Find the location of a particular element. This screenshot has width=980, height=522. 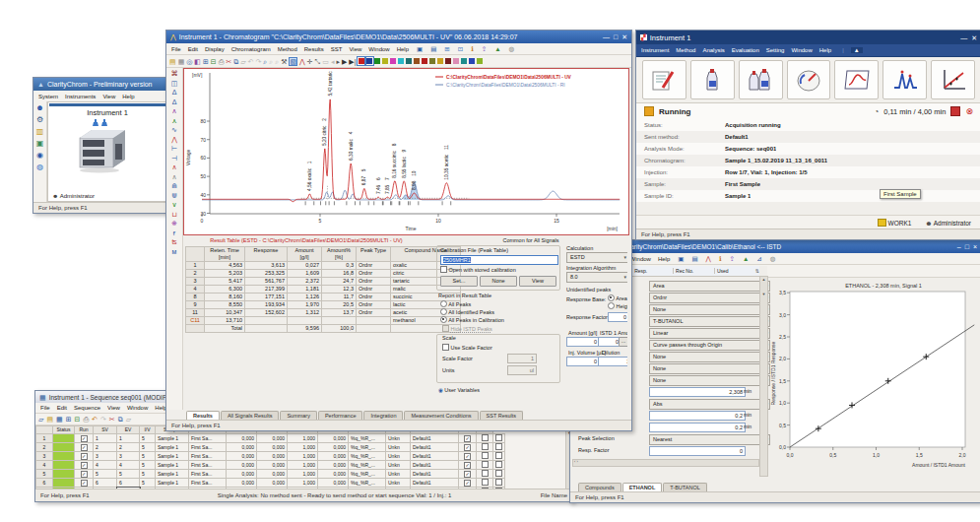

menu-file: File is located at coordinates (45, 408).